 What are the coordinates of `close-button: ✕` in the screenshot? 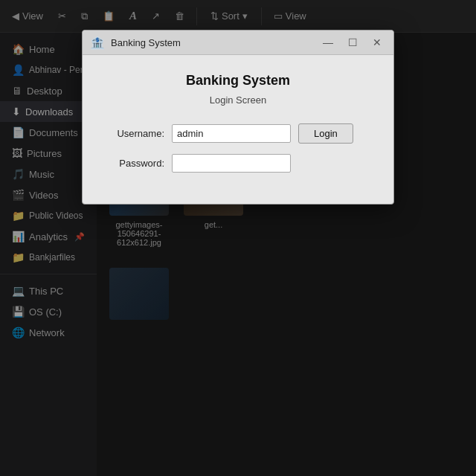 It's located at (377, 42).